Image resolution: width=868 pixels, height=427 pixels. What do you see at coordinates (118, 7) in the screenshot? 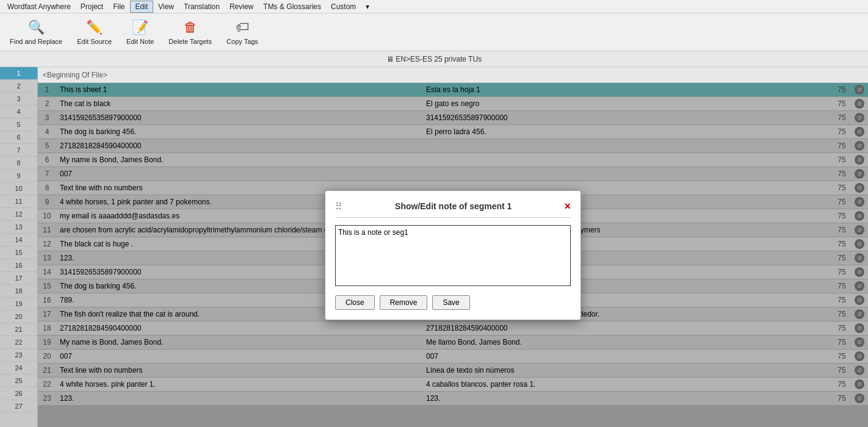
I see `menu-file: File` at bounding box center [118, 7].